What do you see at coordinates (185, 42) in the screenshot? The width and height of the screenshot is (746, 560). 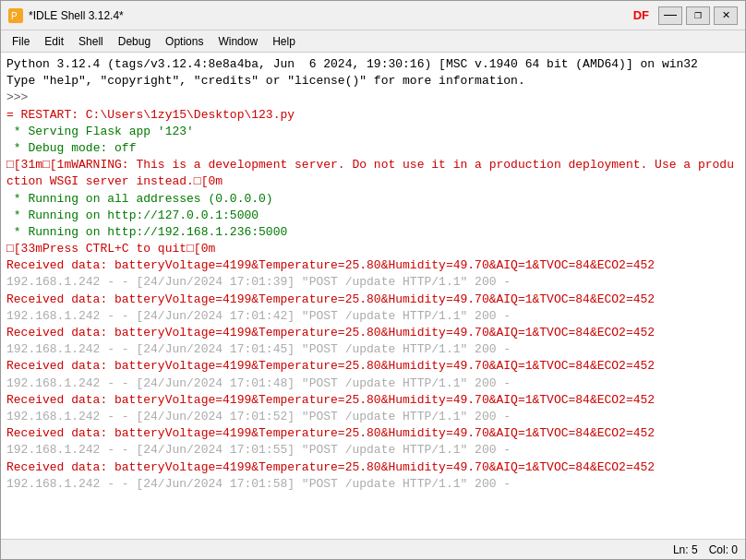 I see `menu-options: Options` at bounding box center [185, 42].